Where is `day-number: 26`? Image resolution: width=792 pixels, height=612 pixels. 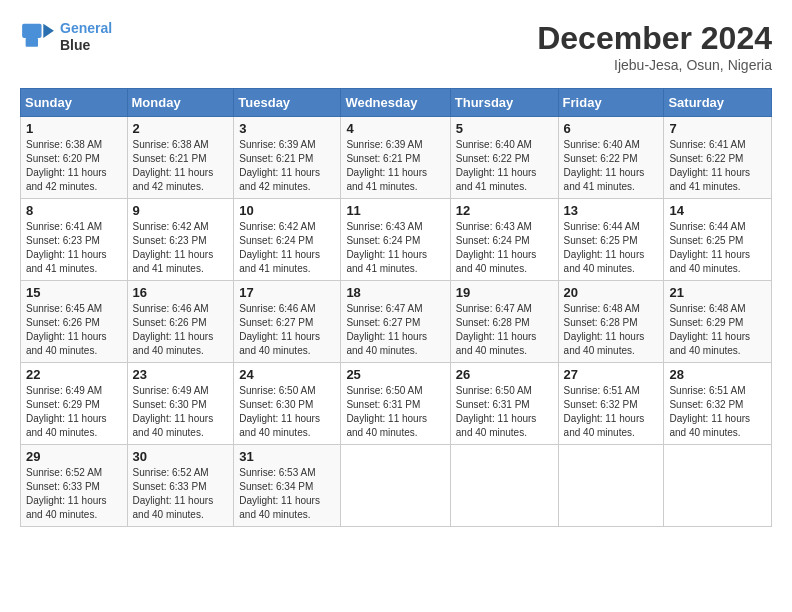 day-number: 26 is located at coordinates (504, 374).